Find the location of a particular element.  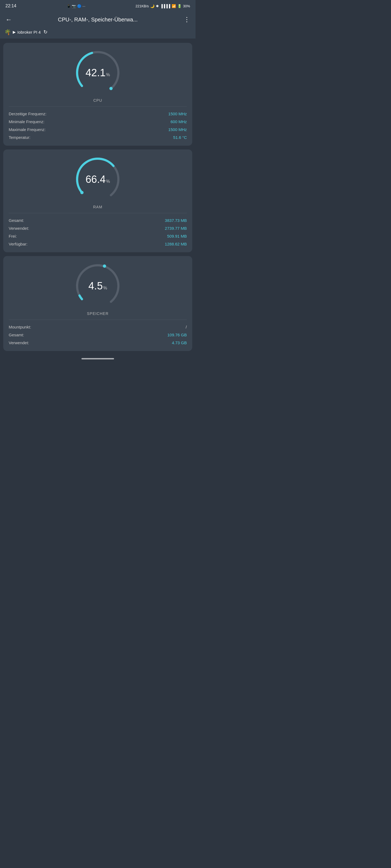

ram-stat-row-2: Frei: 509.91 MB is located at coordinates (98, 236).